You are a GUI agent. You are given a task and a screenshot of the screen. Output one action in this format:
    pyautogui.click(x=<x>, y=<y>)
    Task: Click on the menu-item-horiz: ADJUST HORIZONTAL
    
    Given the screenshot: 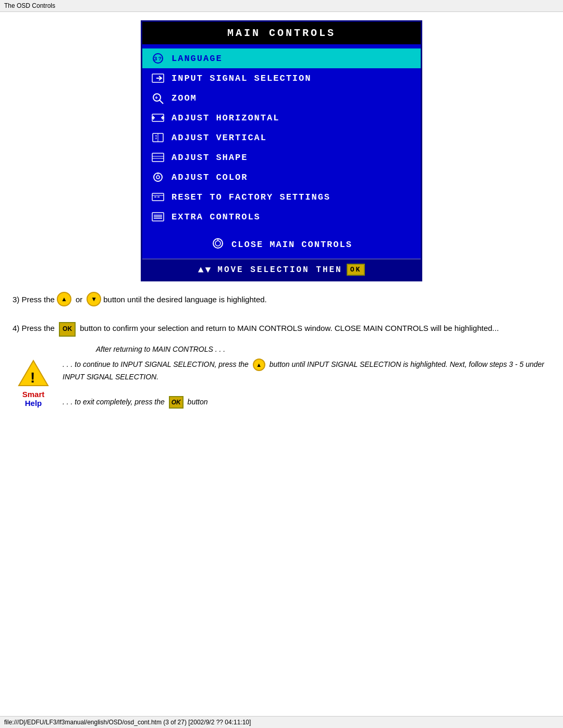 What is the action you would take?
    pyautogui.click(x=282, y=118)
    